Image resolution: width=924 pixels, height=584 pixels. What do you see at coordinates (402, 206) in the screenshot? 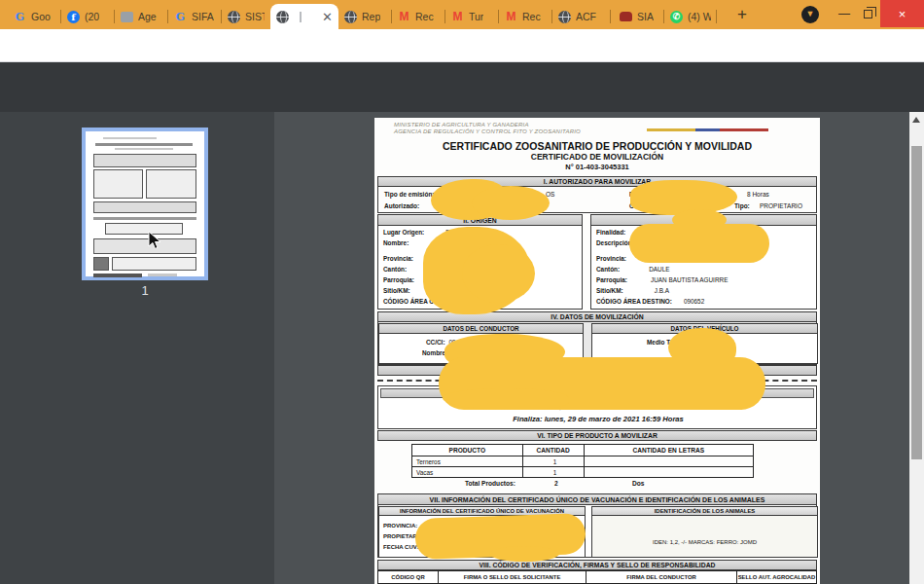
I see `field-label: Autorizado:` at bounding box center [402, 206].